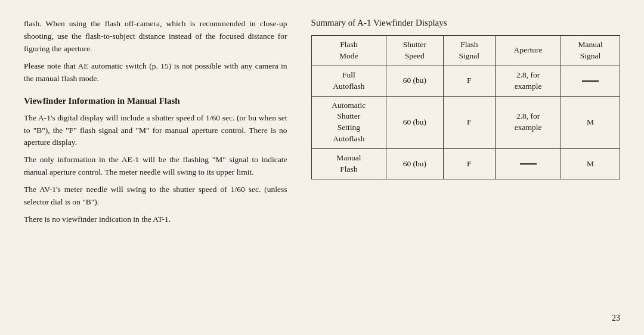 The height and width of the screenshot is (335, 644). Describe the element at coordinates (528, 51) in the screenshot. I see `col-aperture: Aperture` at that location.